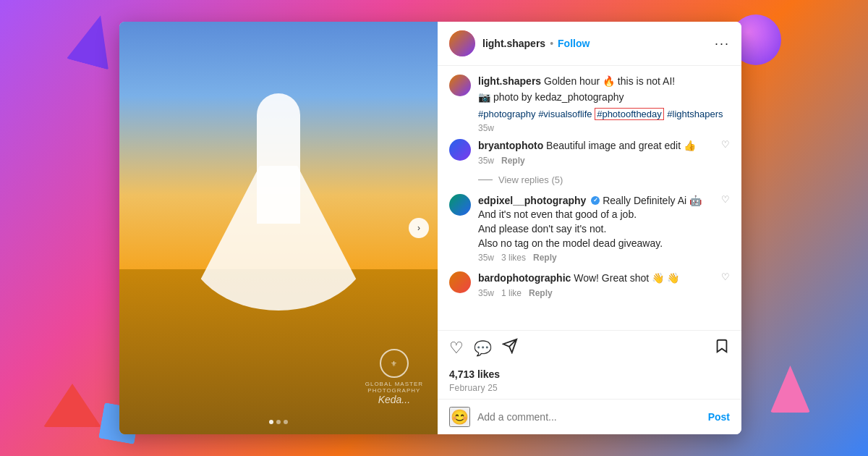 Image resolution: width=868 pixels, height=456 pixels. Describe the element at coordinates (600, 161) in the screenshot. I see `comment-meta-bryan: 35w Reply` at that location.